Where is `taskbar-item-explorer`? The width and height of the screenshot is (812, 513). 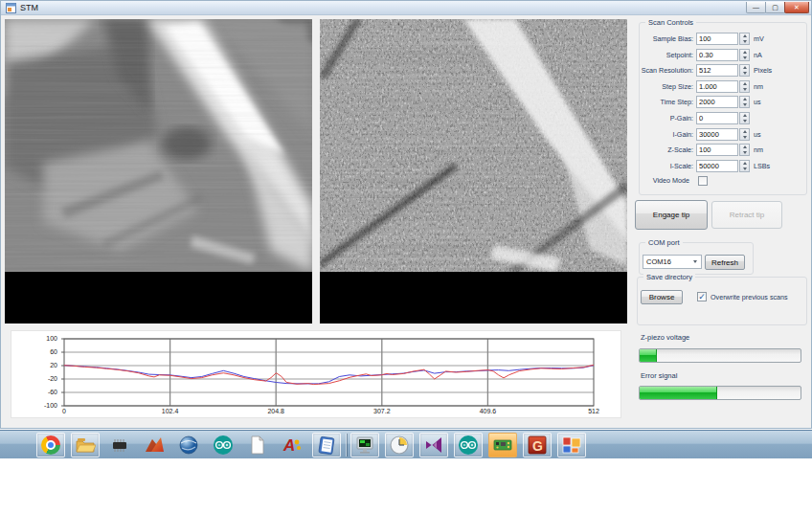
taskbar-item-explorer is located at coordinates (85, 445).